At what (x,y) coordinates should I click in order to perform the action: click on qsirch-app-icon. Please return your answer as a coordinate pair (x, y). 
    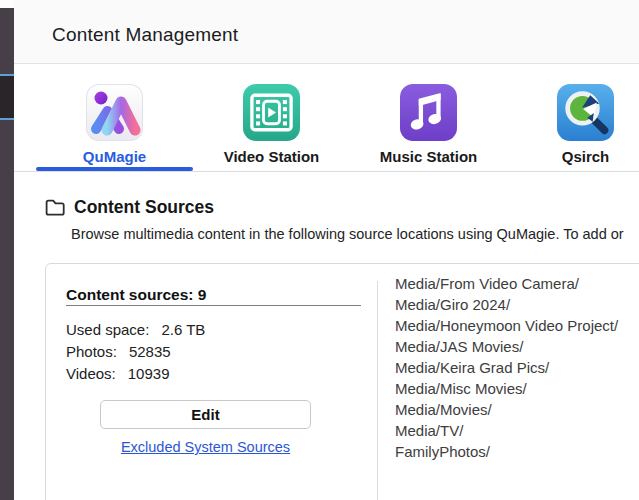
    Looking at the image, I should click on (586, 112).